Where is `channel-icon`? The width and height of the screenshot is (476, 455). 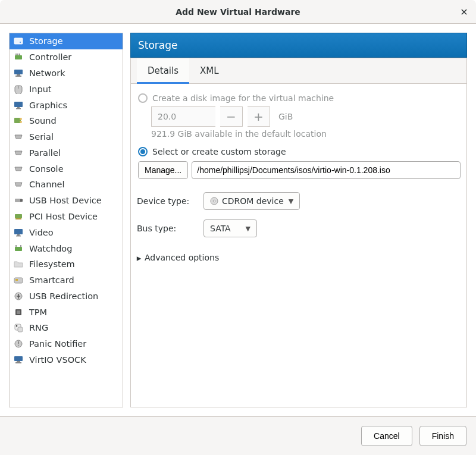
channel-icon is located at coordinates (18, 184).